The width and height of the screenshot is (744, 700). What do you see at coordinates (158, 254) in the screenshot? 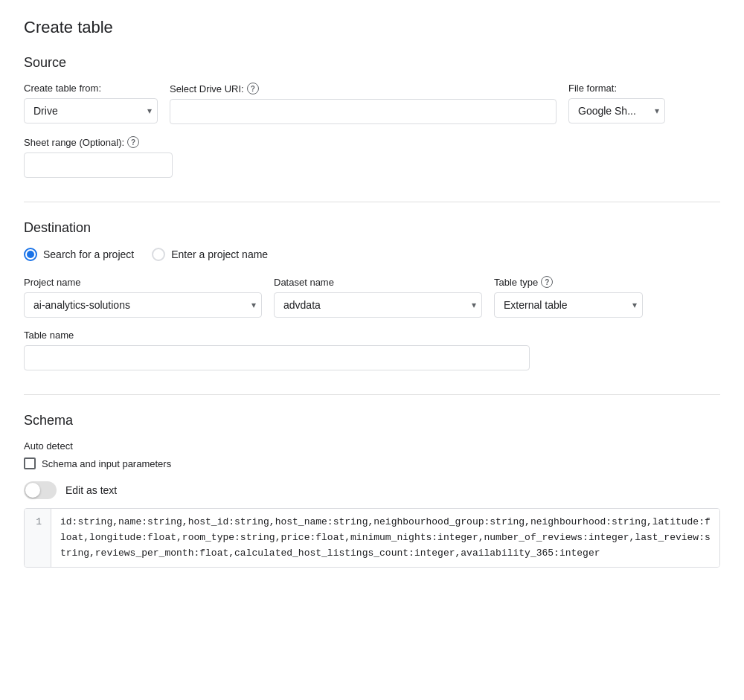
I see `radio-enter-circle` at bounding box center [158, 254].